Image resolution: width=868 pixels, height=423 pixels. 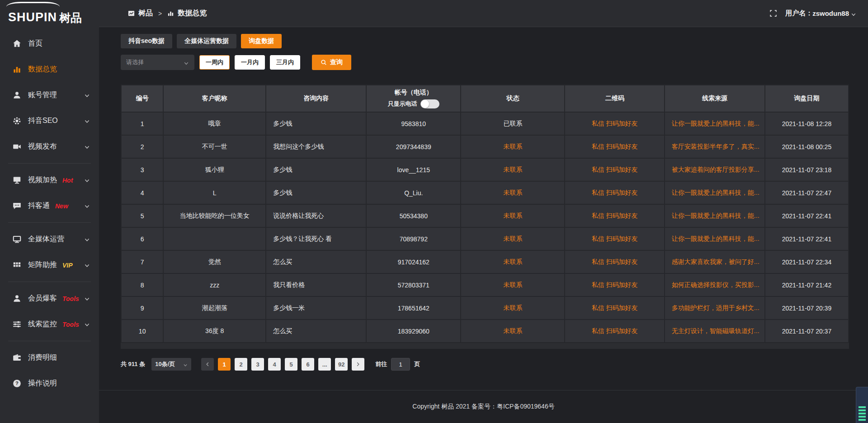 What do you see at coordinates (250, 62) in the screenshot?
I see `range-button: 一月内` at bounding box center [250, 62].